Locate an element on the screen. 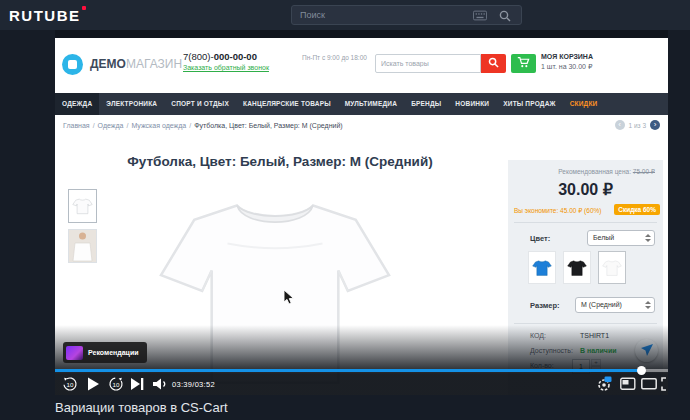 Image resolution: width=690 pixels, height=420 pixels. progress-fill is located at coordinates (348, 370).